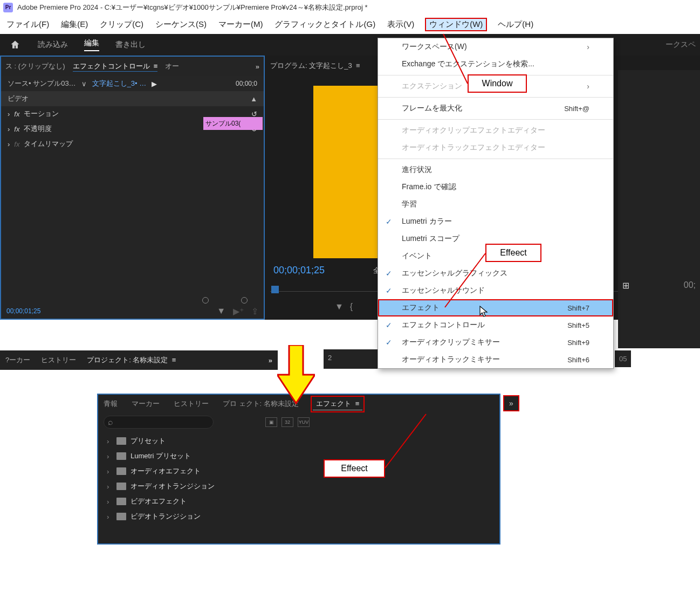  What do you see at coordinates (496, 342) in the screenshot?
I see `menu-audio-clip-mixer: ✓オーディオクリップミキサーShift+9` at bounding box center [496, 342].